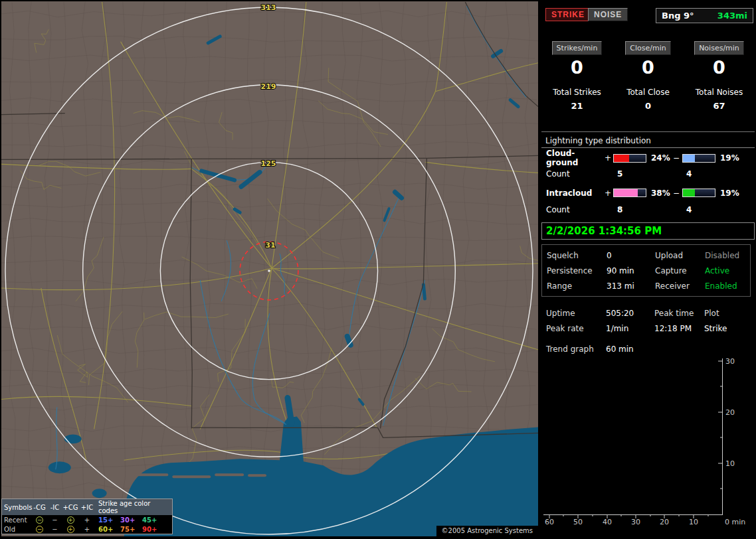 The width and height of the screenshot is (756, 539). Describe the element at coordinates (648, 174) in the screenshot. I see `cg-count-row: Count 5 4` at that location.